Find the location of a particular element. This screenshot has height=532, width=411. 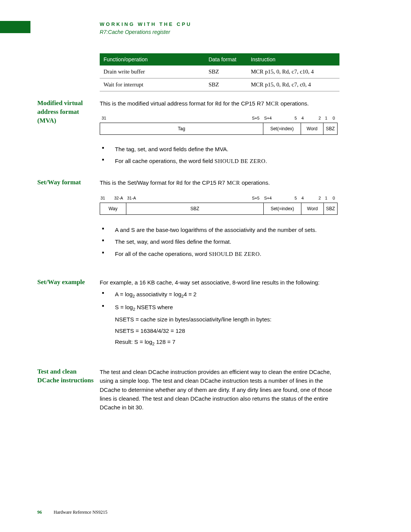

bit-row: Way SBZ Set(=index) Word SBZ is located at coordinates (218, 209).